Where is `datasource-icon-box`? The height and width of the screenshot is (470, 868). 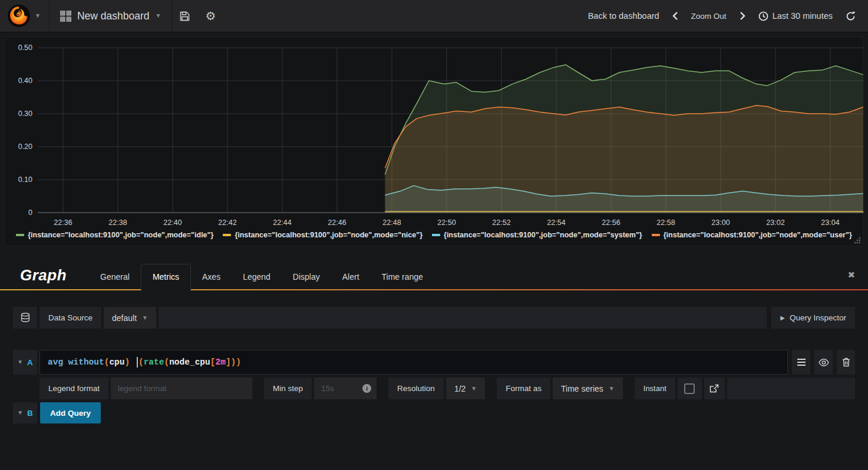 datasource-icon-box is located at coordinates (25, 318).